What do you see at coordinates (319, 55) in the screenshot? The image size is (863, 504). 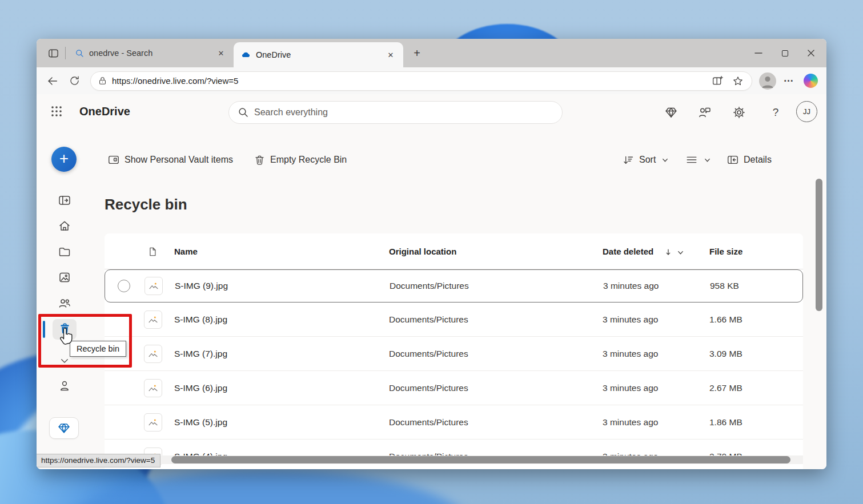 I see `tab-onedrive: OneDrive ✕` at bounding box center [319, 55].